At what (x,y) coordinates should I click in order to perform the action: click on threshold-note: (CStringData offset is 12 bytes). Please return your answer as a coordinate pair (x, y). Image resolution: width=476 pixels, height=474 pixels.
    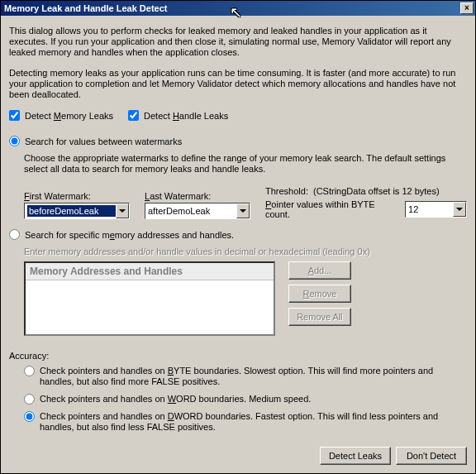
    Looking at the image, I should click on (377, 191).